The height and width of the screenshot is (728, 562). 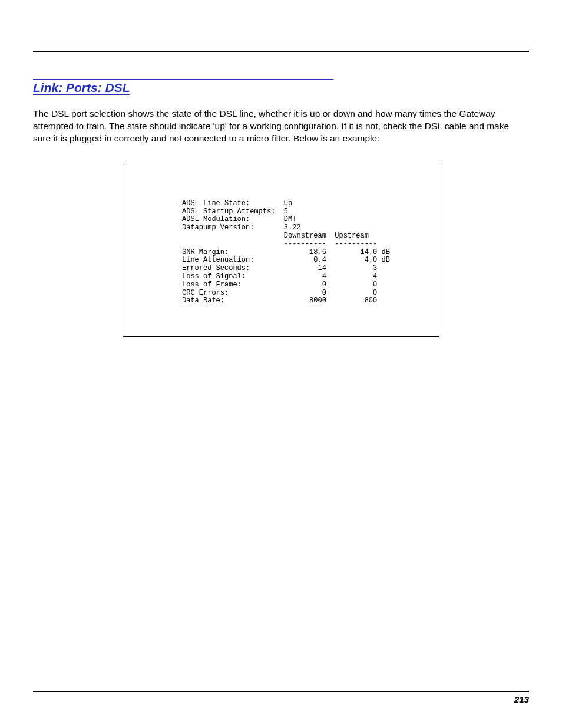 I want to click on heading-overline, so click(x=183, y=79).